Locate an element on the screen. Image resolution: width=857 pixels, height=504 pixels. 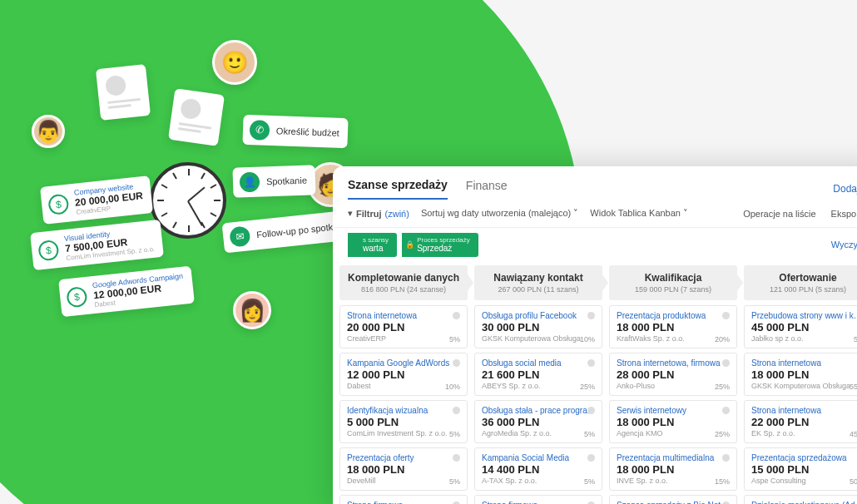
add-link: Dodaj s is located at coordinates (845, 189).